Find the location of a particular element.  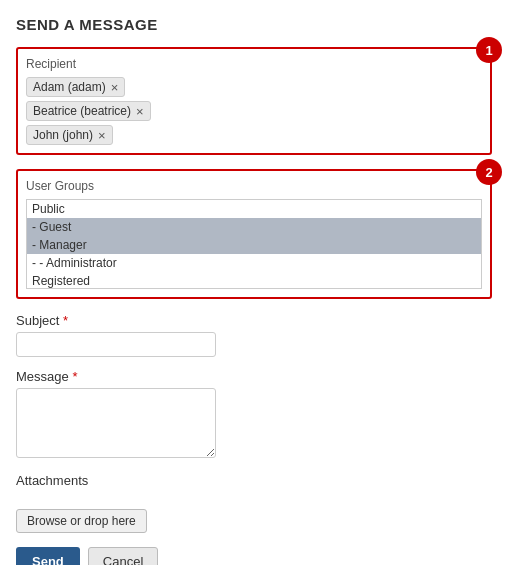

tag-adam: Adam (adam) × is located at coordinates (76, 87).